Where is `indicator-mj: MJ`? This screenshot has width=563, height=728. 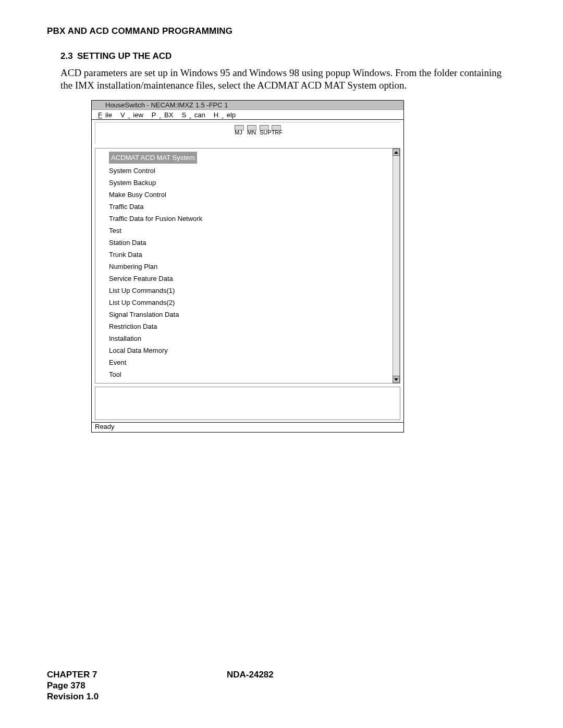 indicator-mj: MJ is located at coordinates (239, 130).